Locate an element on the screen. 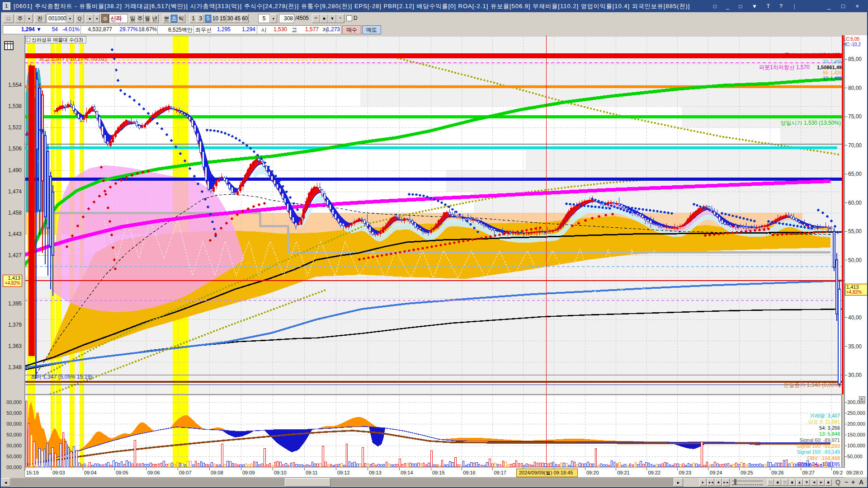  svg-text: 09:05 is located at coordinates (122, 473).